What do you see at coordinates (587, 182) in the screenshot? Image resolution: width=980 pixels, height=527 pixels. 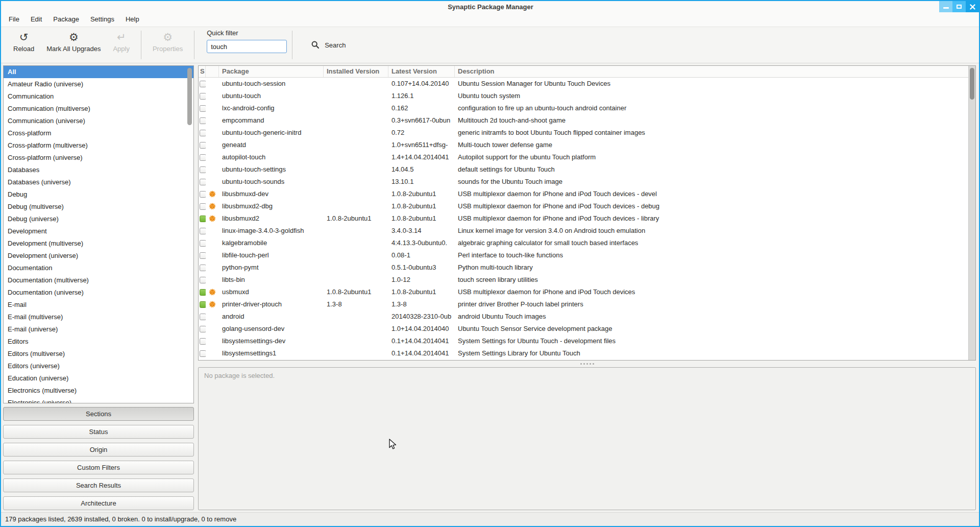 I see `package-row-ubuntu-touch-sounds: ubuntu-touch-sounds13.10.1sounds for the…` at bounding box center [587, 182].